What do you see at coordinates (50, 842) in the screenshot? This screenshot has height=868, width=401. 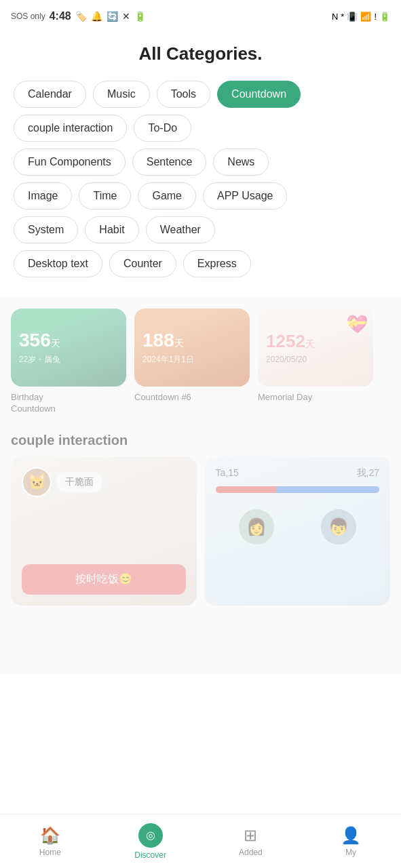 I see `nav-home: 🏠 Home` at bounding box center [50, 842].